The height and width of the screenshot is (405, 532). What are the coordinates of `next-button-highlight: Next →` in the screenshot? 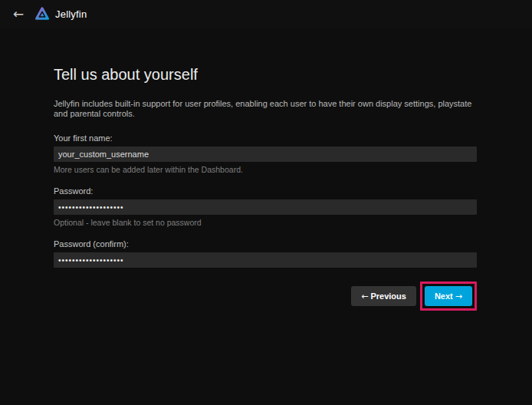 It's located at (448, 296).